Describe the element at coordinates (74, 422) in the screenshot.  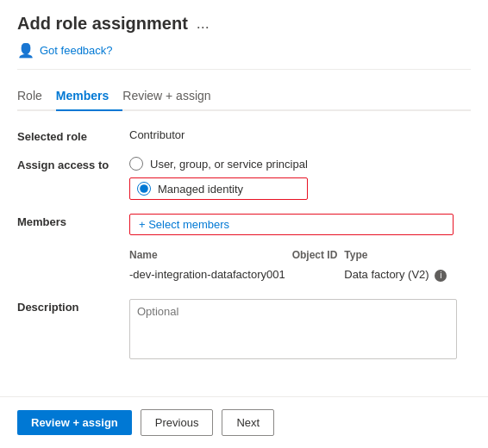
I see `review-assign-button: Review + assign` at that location.